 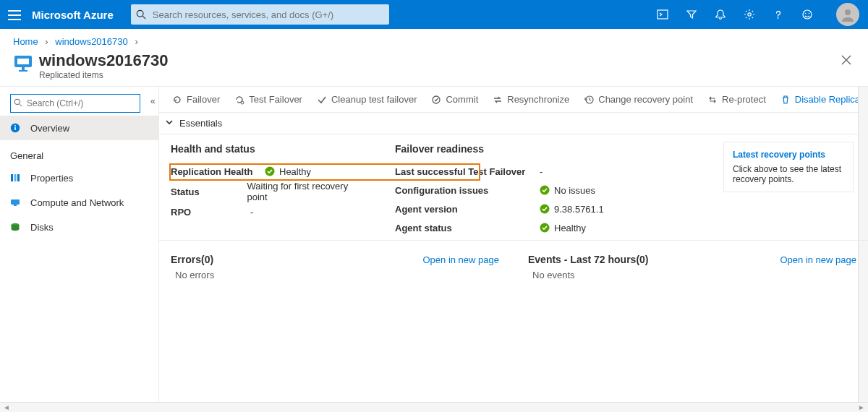 What do you see at coordinates (23, 63) in the screenshot?
I see `resource-icon` at bounding box center [23, 63].